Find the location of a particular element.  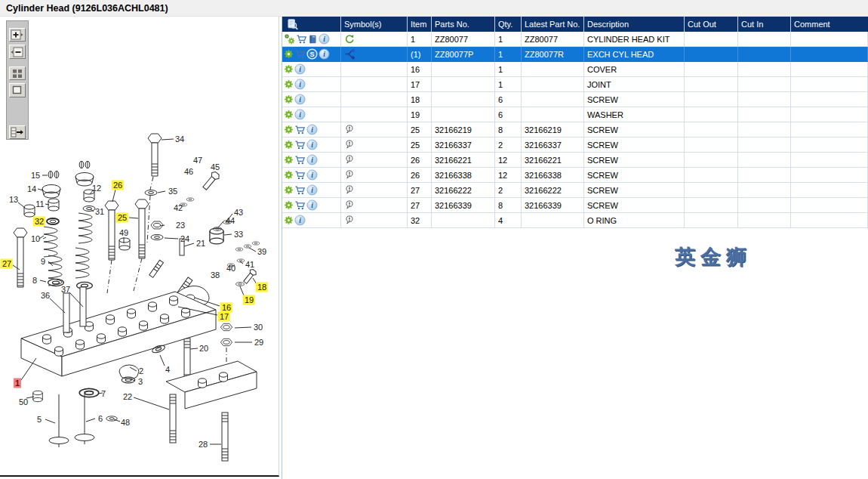

diagram-callout-15: 15 is located at coordinates (35, 175).